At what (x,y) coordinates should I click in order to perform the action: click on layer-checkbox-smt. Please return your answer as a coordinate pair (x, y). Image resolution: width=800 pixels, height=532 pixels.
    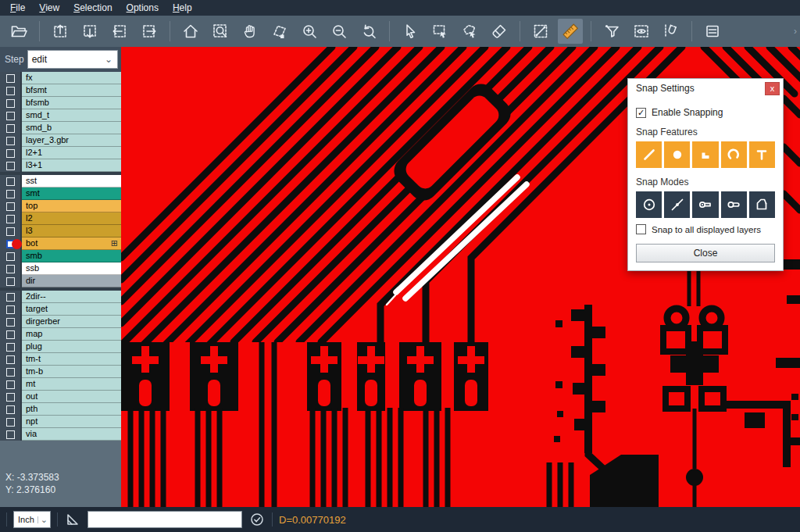
    Looking at the image, I should click on (11, 194).